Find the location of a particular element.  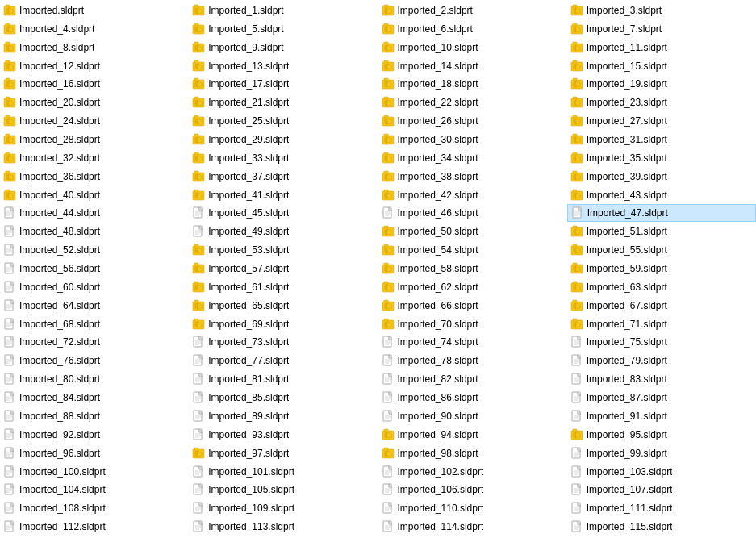

list-item: Imported_12.sldprt is located at coordinates (94, 66).